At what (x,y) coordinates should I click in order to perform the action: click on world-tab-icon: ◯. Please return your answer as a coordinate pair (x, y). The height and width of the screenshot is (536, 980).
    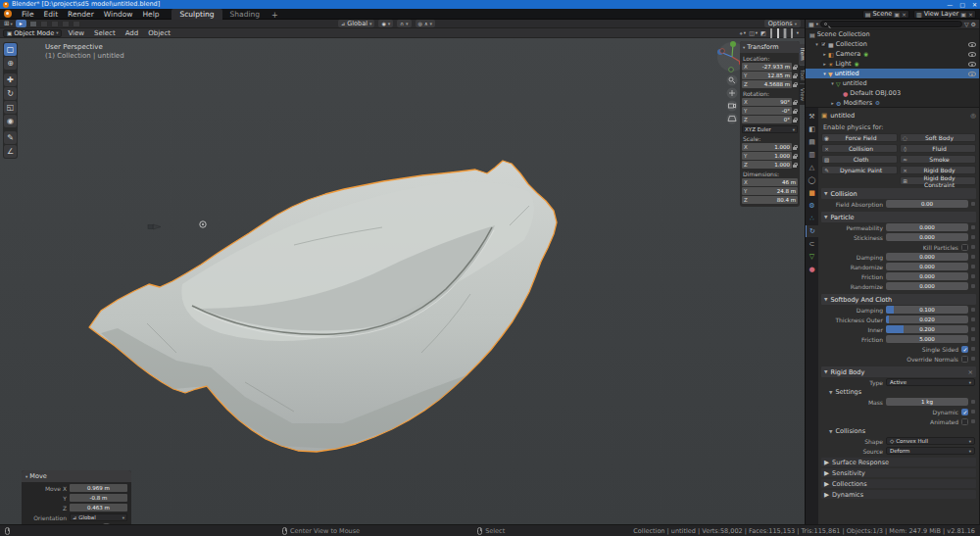
    Looking at the image, I should click on (811, 180).